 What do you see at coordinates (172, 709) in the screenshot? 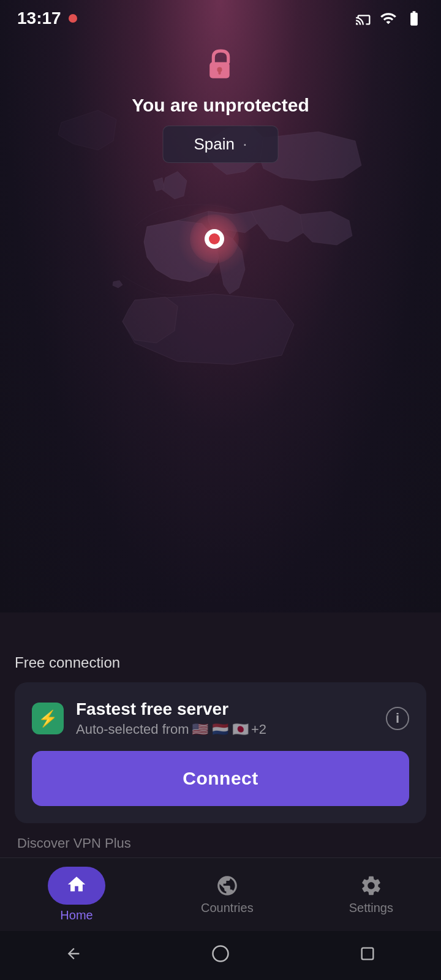
I see `server-title: Fastest free server` at bounding box center [172, 709].